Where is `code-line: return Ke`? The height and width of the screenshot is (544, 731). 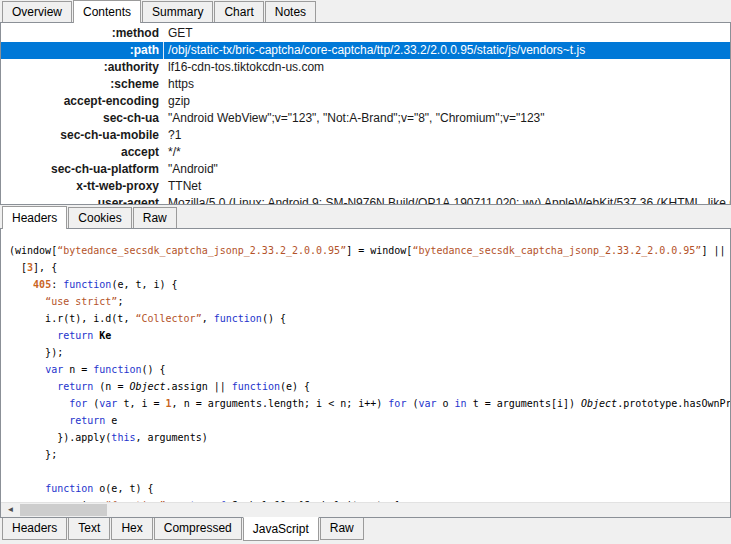
code-line: return Ke is located at coordinates (370, 336).